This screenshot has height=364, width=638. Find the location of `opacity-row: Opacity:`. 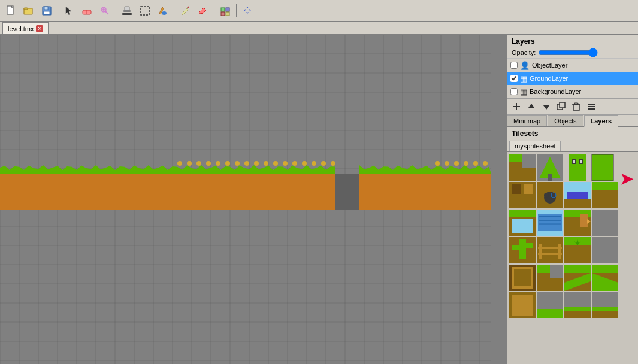

opacity-row: Opacity: is located at coordinates (573, 53).